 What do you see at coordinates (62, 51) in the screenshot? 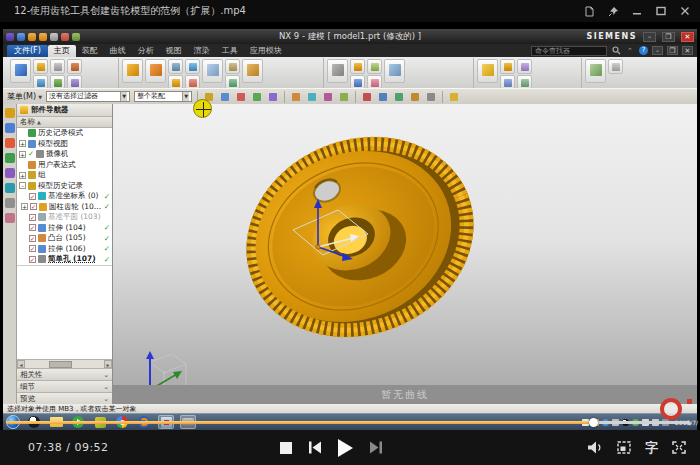
I see `tab-home: 主页` at bounding box center [62, 51].